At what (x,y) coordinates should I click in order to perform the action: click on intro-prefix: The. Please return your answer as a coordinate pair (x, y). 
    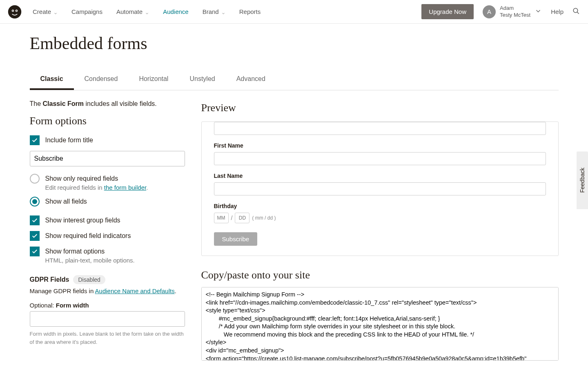
    Looking at the image, I should click on (36, 104).